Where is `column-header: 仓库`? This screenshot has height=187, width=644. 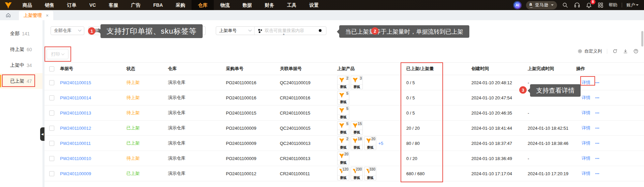
column-header: 仓库 is located at coordinates (197, 69).